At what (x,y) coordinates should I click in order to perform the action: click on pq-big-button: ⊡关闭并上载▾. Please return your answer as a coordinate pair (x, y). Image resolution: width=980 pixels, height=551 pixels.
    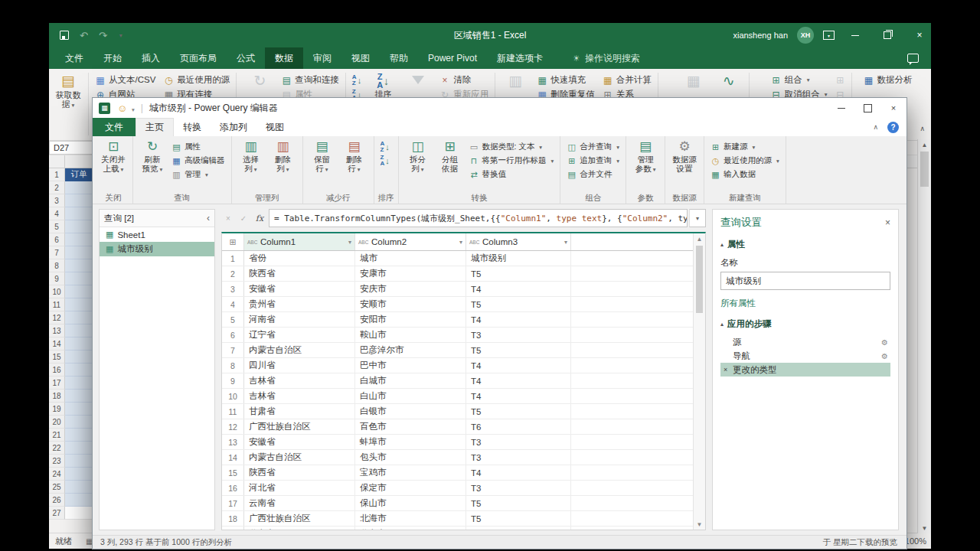
    Looking at the image, I should click on (113, 156).